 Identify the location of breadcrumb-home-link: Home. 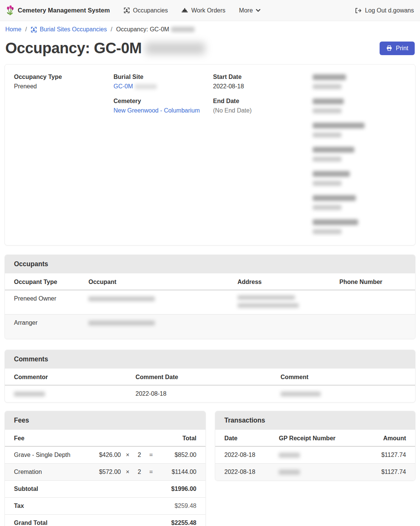
(14, 29).